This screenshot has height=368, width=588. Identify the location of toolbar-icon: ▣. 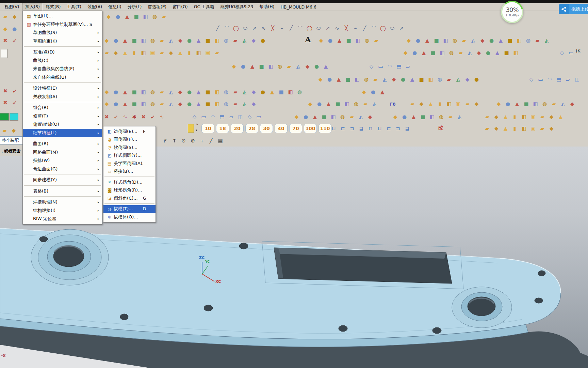
(152, 53).